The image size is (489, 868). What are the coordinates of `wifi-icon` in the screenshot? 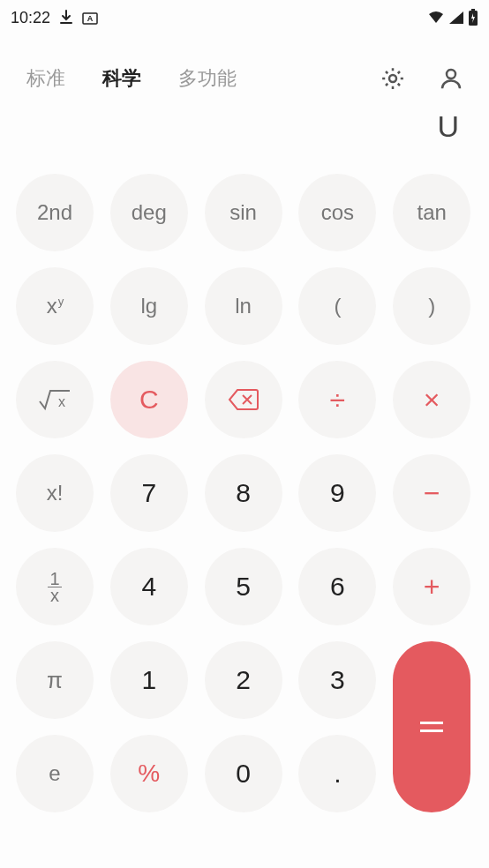 It's located at (436, 18).